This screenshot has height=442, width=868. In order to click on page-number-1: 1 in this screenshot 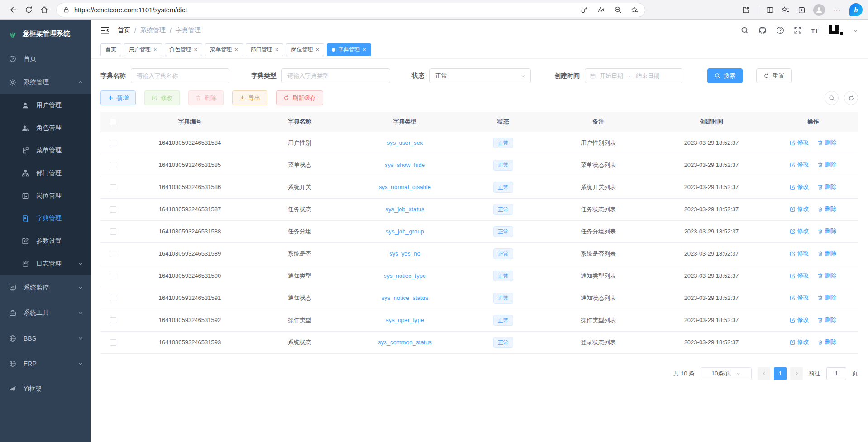, I will do `click(780, 374)`.